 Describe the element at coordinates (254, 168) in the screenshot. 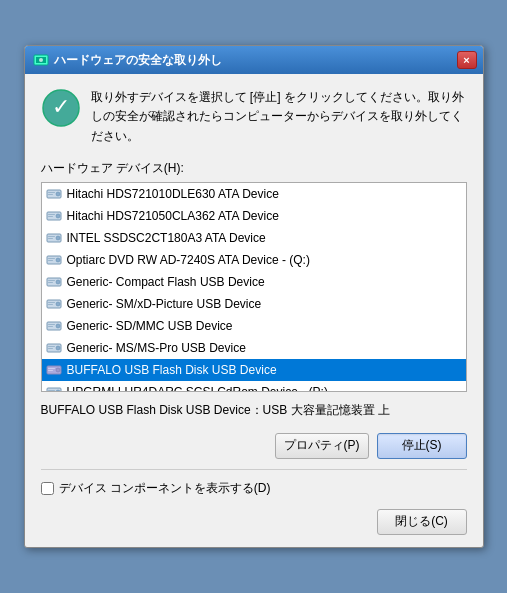

I see `section-label: ハードウェア デバイス(H):` at that location.